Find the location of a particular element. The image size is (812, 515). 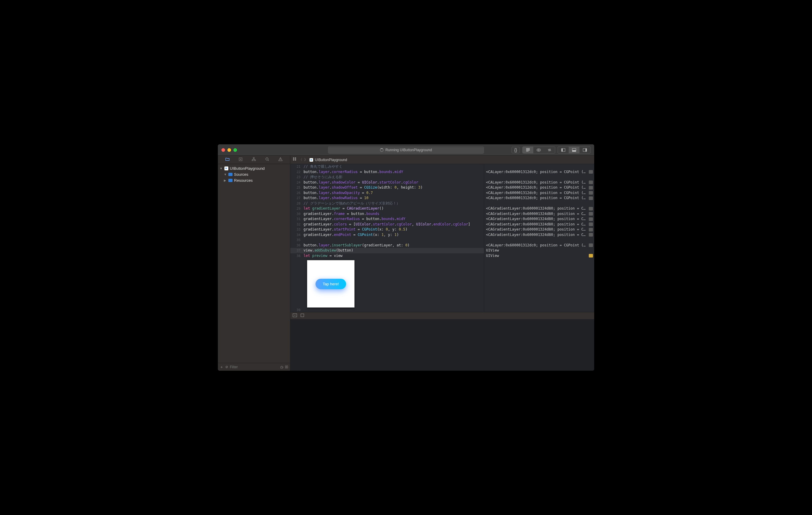

code-line: 30gradientLayer.frame = button.bounds is located at coordinates (387, 214).